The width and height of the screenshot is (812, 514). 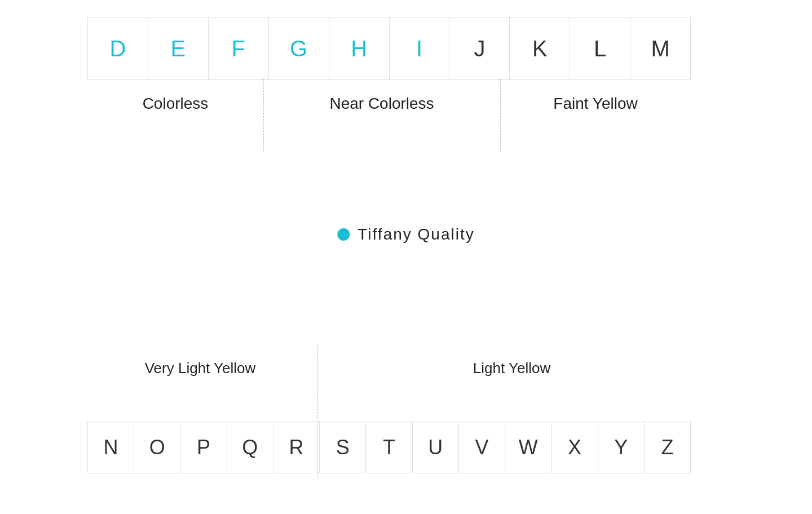 What do you see at coordinates (389, 48) in the screenshot?
I see `top-grade-row: D E F G H I J K L M` at bounding box center [389, 48].